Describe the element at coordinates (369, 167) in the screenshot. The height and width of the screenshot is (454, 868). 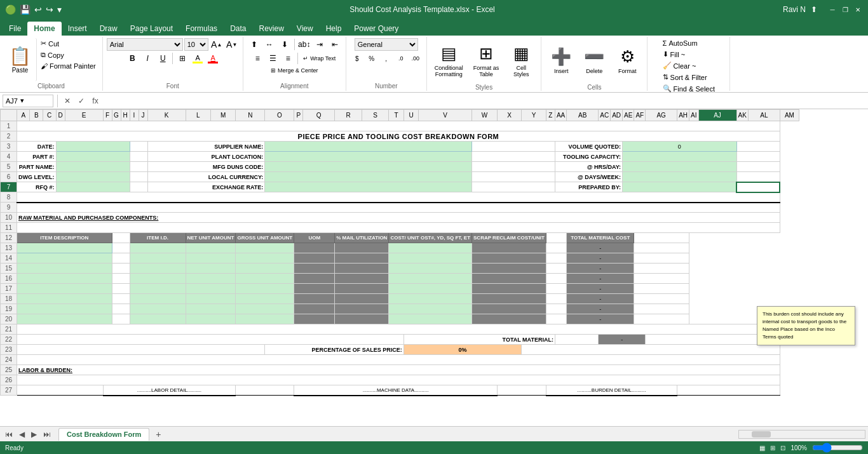
I see `duns-input` at that location.